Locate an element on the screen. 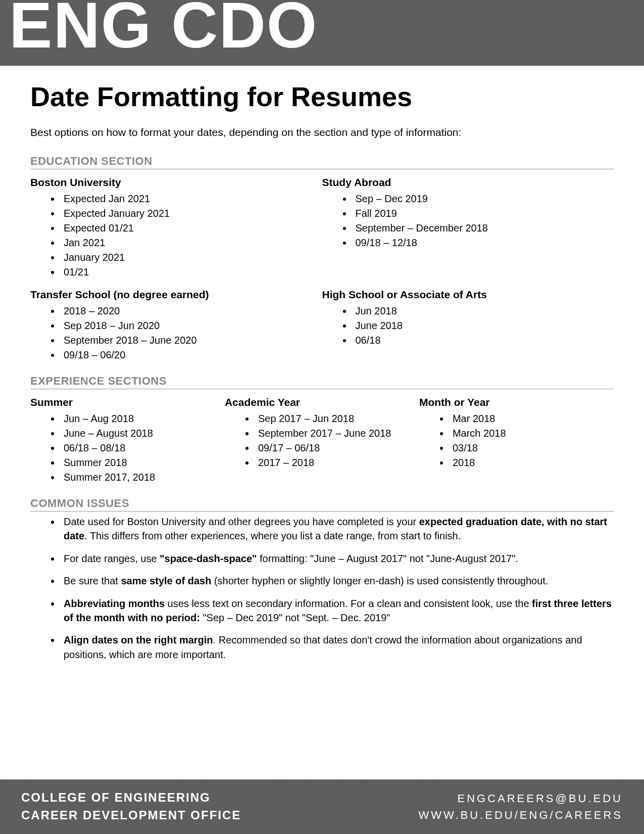  issue-item: Date used for Boston University and othe… is located at coordinates (337, 529).